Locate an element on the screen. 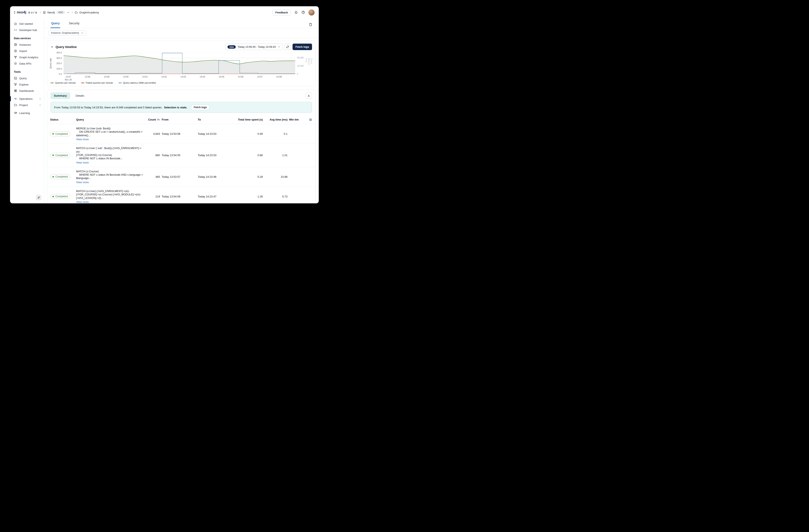 This screenshot has width=809, height=532. sidebar-item-dashboards: Dashboards is located at coordinates (27, 91).